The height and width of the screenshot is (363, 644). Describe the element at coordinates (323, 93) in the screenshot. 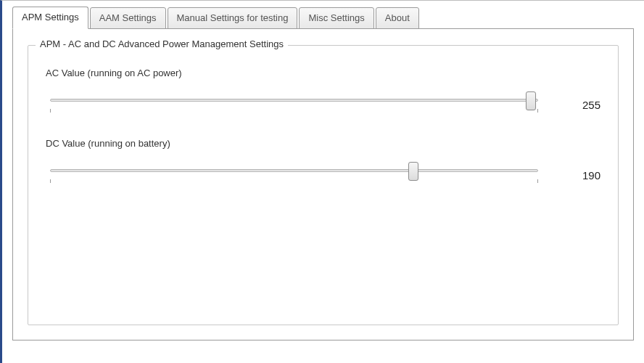

I see `ac-slider-block: AC Value (running on AC power) 255` at that location.